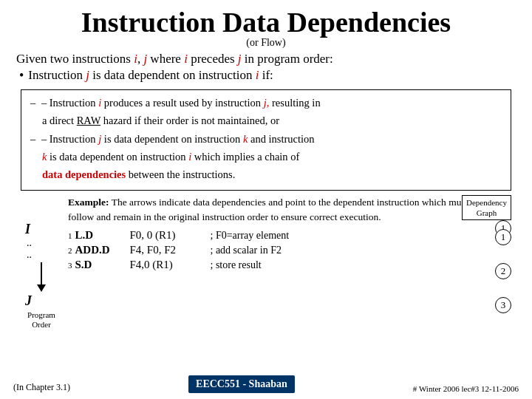 This screenshot has width=532, height=399. What do you see at coordinates (486, 202) in the screenshot?
I see `dep-graph-line1: Dependency` at bounding box center [486, 202].